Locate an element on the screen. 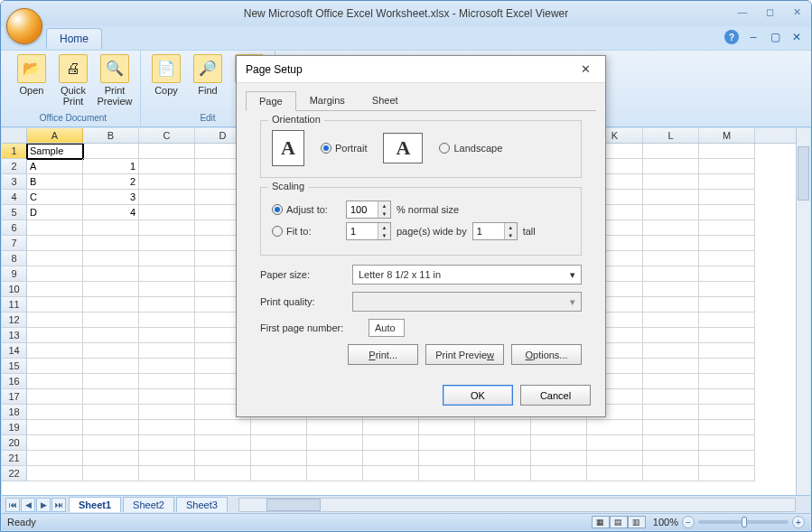 The height and width of the screenshot is (532, 812). zoom-out-icon: − is located at coordinates (688, 522).